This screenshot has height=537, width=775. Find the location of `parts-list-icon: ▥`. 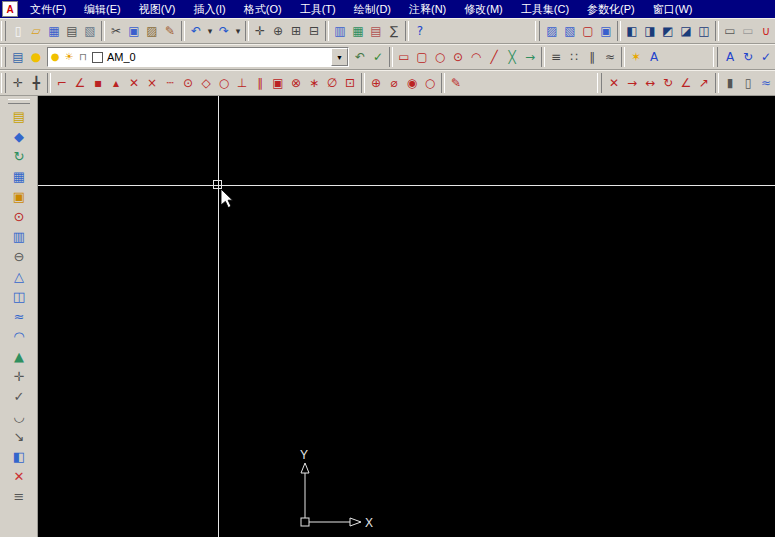

parts-list-icon: ▥ is located at coordinates (19, 236).